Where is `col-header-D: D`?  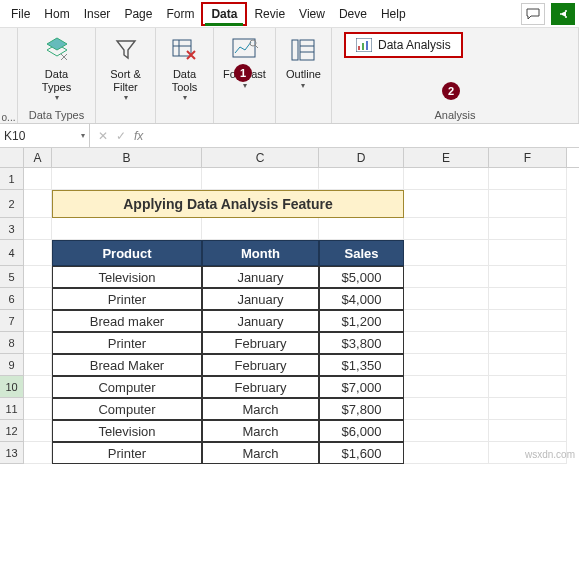
col-header-D: D is located at coordinates (362, 158).